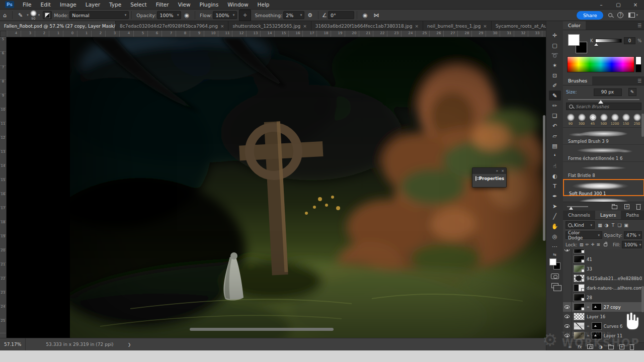 The height and width of the screenshot is (362, 644). What do you see at coordinates (457, 26) in the screenshot?
I see `document-tab: neil_burnell_trees_1.jpg ×` at bounding box center [457, 26].